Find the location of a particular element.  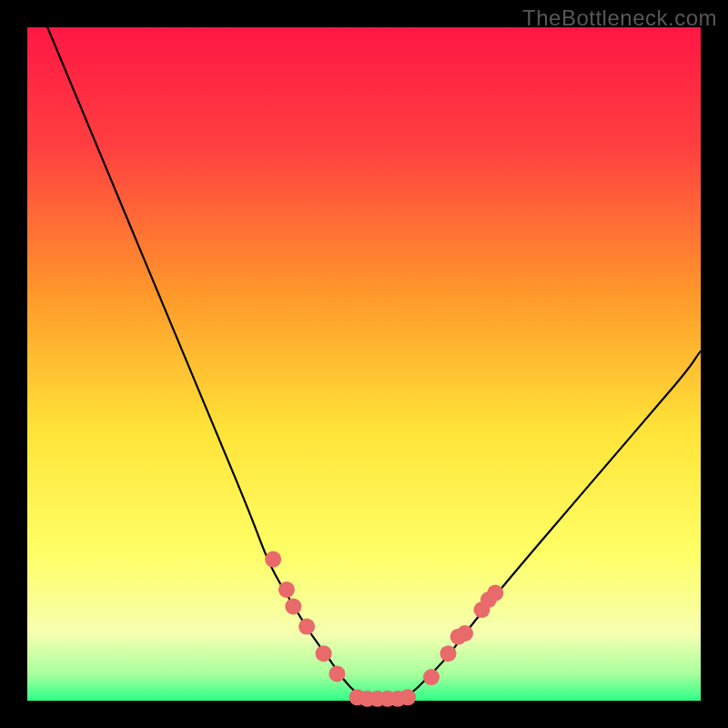

watermark-text: TheBottleneck.com is located at coordinates (620, 18).